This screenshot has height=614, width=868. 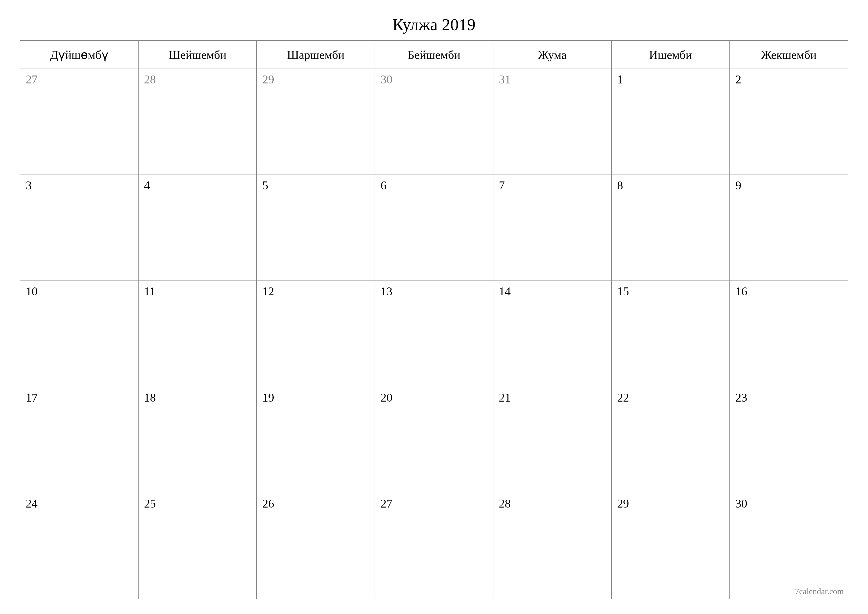 What do you see at coordinates (552, 291) in the screenshot?
I see `day-number: 14` at bounding box center [552, 291].